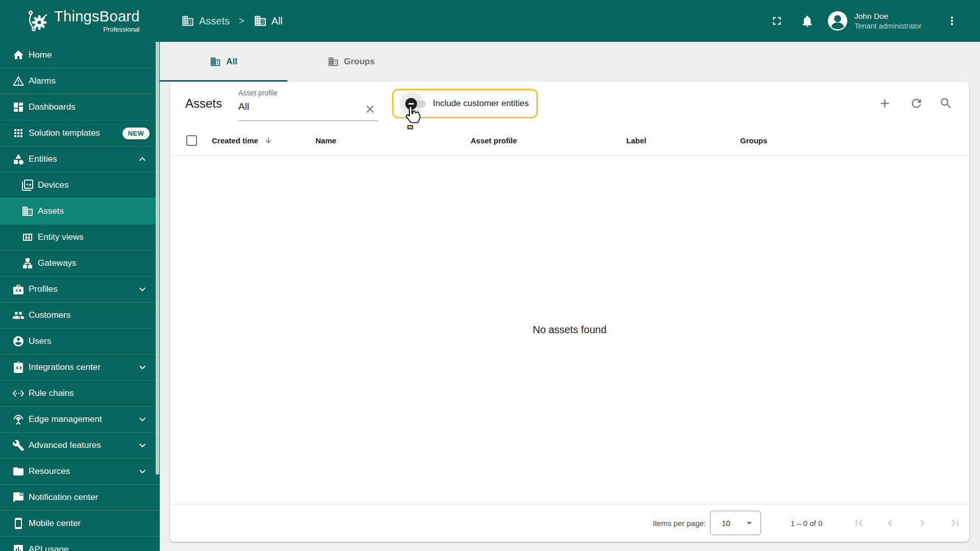 This screenshot has width=980, height=551. I want to click on last-page-icon, so click(955, 523).